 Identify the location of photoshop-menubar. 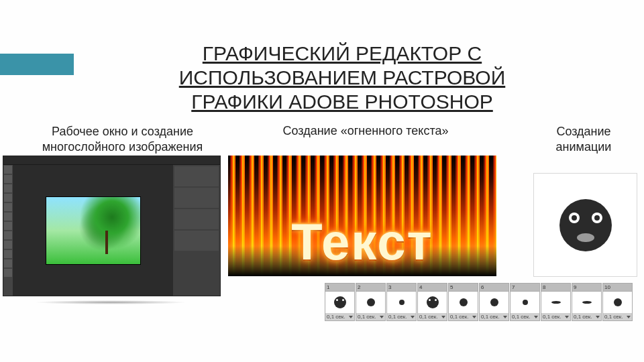
(111, 161).